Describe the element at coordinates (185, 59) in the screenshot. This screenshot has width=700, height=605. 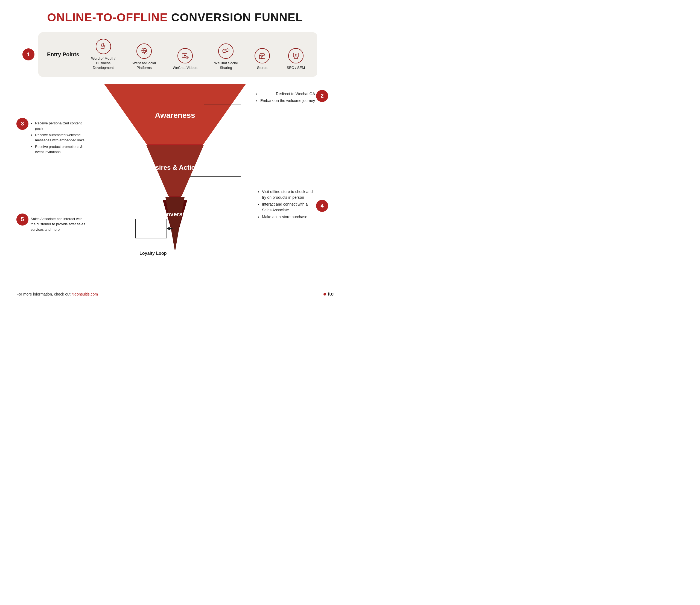
I see `entry-icon-wechat-video: WeChat Videos` at that location.